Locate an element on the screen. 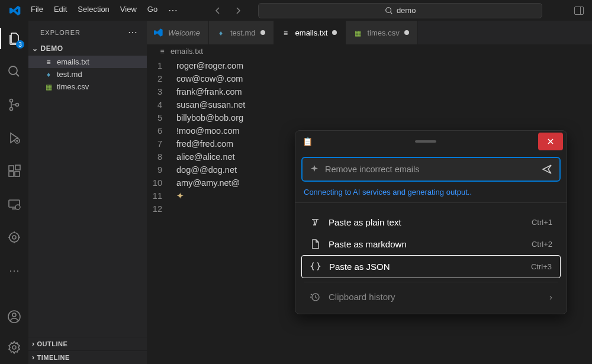  editor-line: 5billybob@bob.org is located at coordinates (369, 118).